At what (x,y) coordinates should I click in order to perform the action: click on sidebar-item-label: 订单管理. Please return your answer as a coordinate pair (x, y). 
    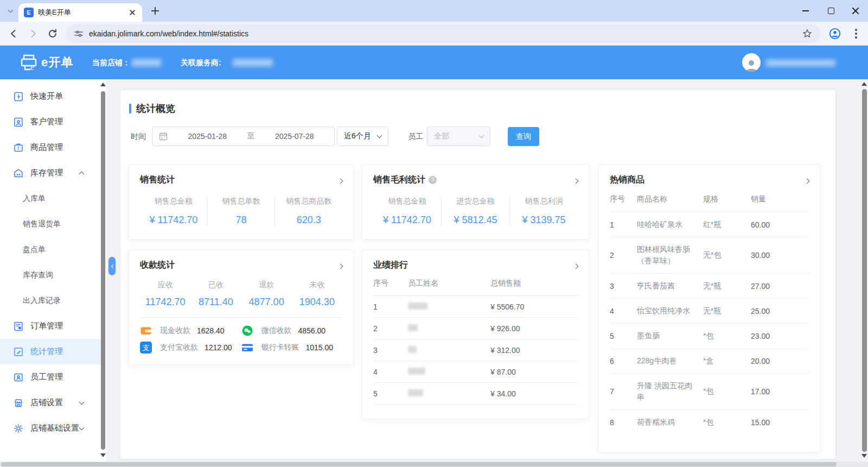
    Looking at the image, I should click on (47, 326).